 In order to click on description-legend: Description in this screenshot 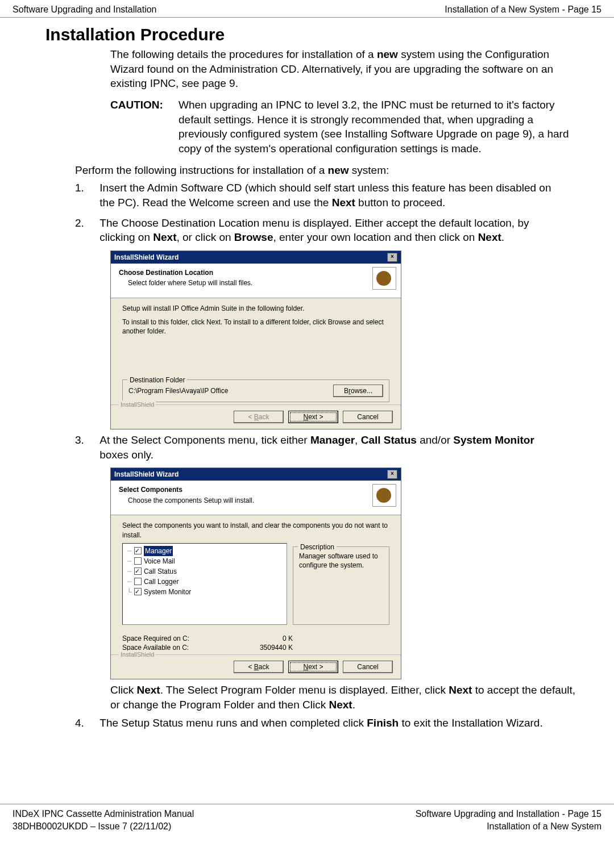, I will do `click(317, 547)`.